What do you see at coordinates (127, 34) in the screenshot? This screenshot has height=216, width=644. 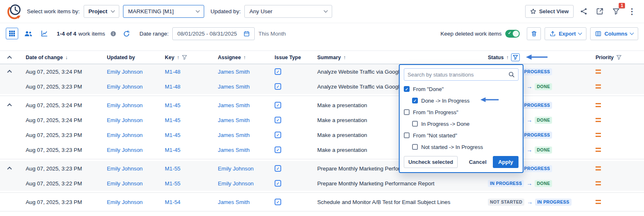 I see `refresh-button` at bounding box center [127, 34].